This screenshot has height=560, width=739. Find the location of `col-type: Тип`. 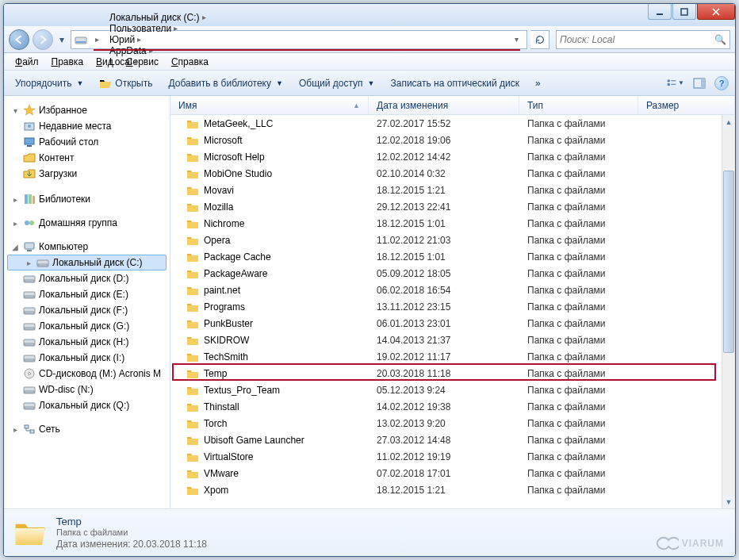

col-type: Тип is located at coordinates (579, 105).